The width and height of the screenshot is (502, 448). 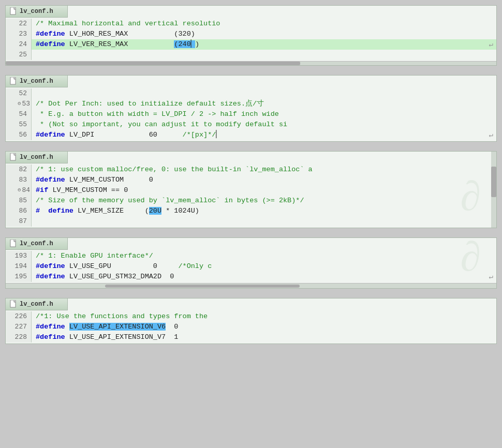 I want to click on panel-filename-2: lv_conf.h, so click(x=36, y=81).